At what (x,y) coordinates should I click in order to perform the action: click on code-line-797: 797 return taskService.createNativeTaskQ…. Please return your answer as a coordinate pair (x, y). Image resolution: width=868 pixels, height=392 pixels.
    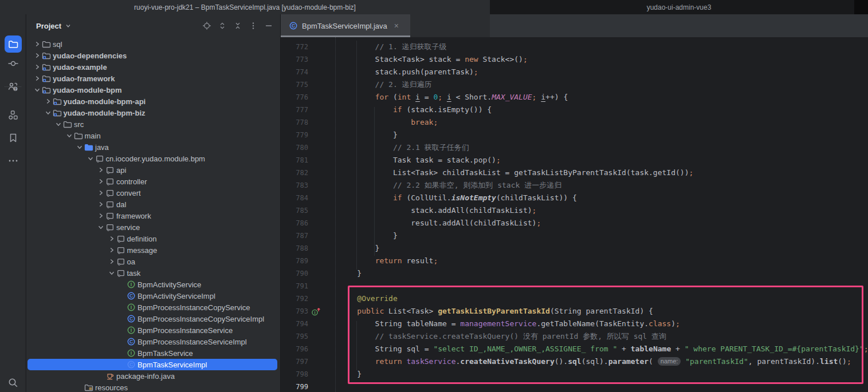
    Looking at the image, I should click on (574, 362).